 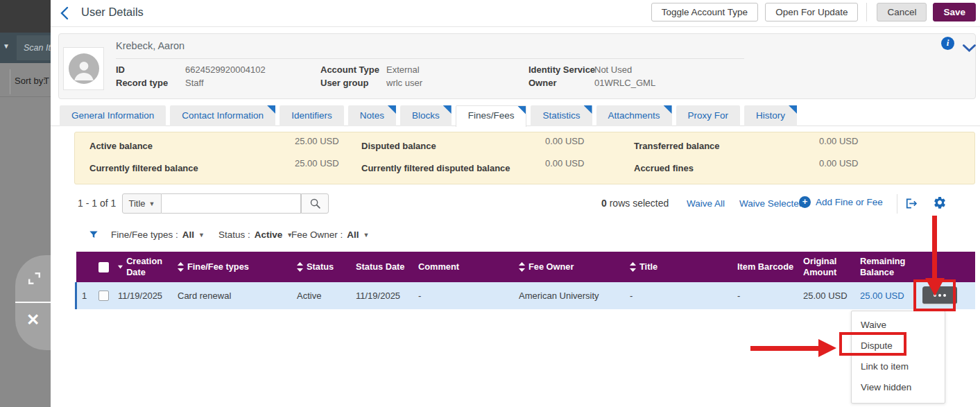 I want to click on tab-statistics: Statistics, so click(x=561, y=116).